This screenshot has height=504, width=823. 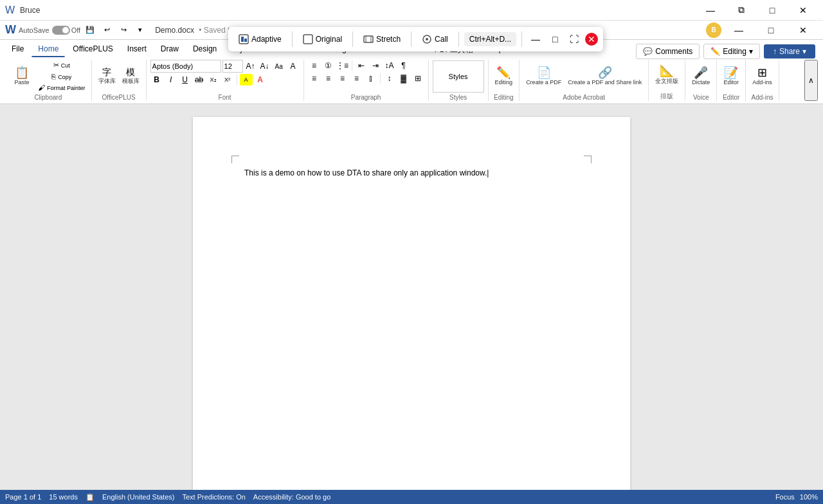 What do you see at coordinates (185, 80) in the screenshot?
I see `underline-button: U` at bounding box center [185, 80].